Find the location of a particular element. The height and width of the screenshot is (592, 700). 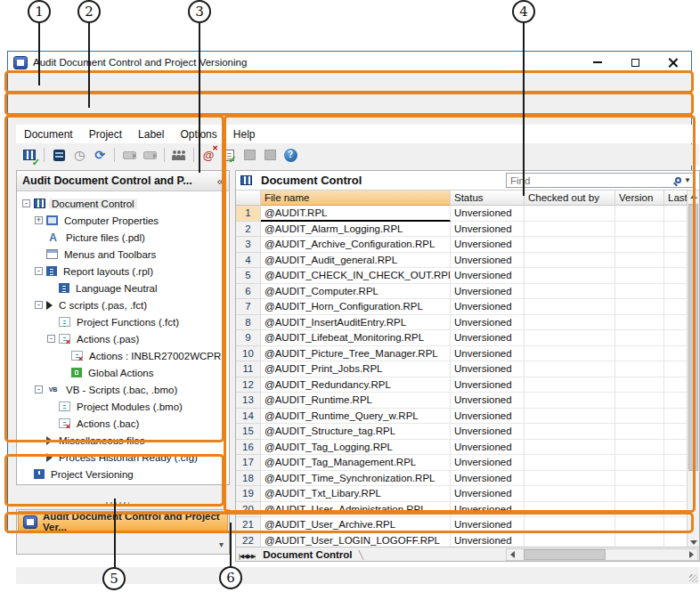

menu-item-help: Help is located at coordinates (244, 134).